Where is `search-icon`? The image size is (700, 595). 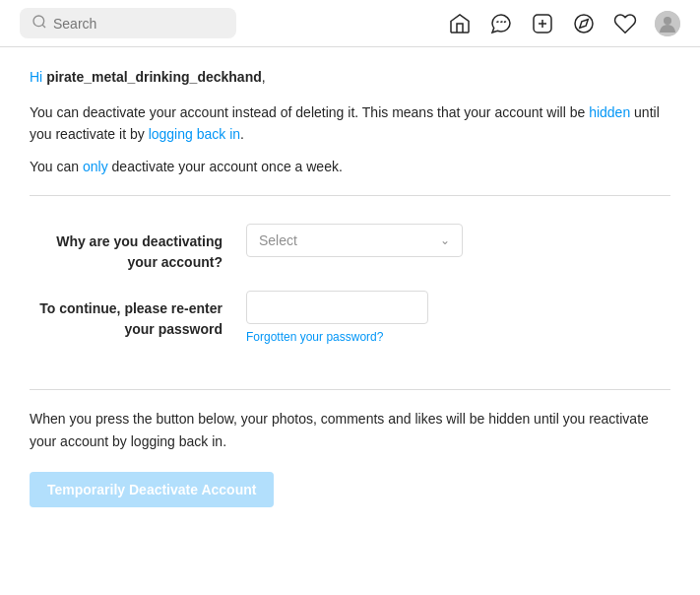
search-icon is located at coordinates (39, 24).